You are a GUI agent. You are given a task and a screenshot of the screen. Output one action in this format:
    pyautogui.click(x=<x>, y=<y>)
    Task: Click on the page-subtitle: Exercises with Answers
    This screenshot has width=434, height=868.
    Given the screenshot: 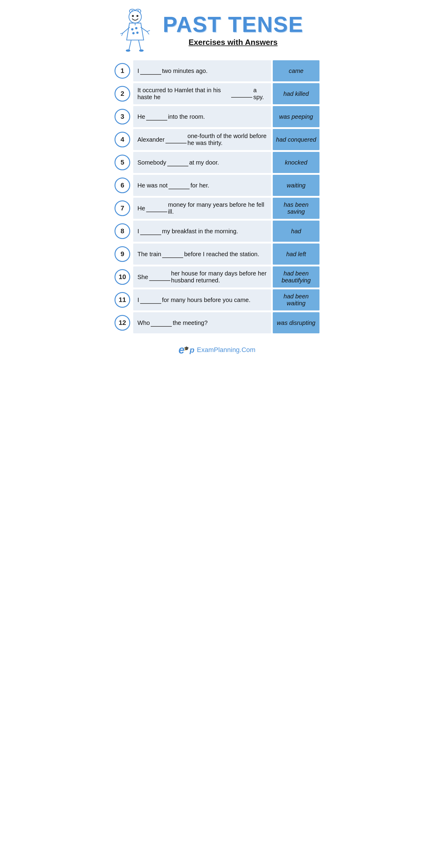 What is the action you would take?
    pyautogui.click(x=233, y=42)
    